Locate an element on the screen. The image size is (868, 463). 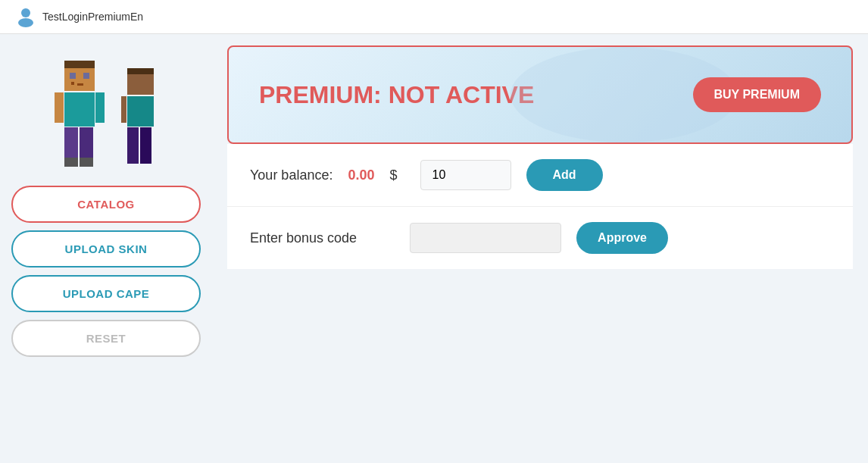
username: TestLoginPremiumEn is located at coordinates (92, 17).